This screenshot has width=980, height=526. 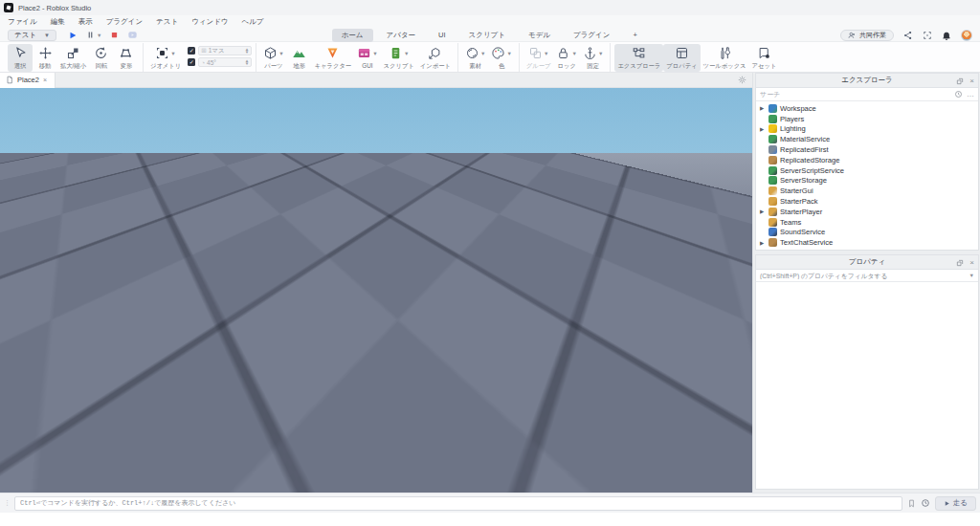 What do you see at coordinates (191, 62) in the screenshot?
I see `snap-rotate-checkbox: ✓` at bounding box center [191, 62].